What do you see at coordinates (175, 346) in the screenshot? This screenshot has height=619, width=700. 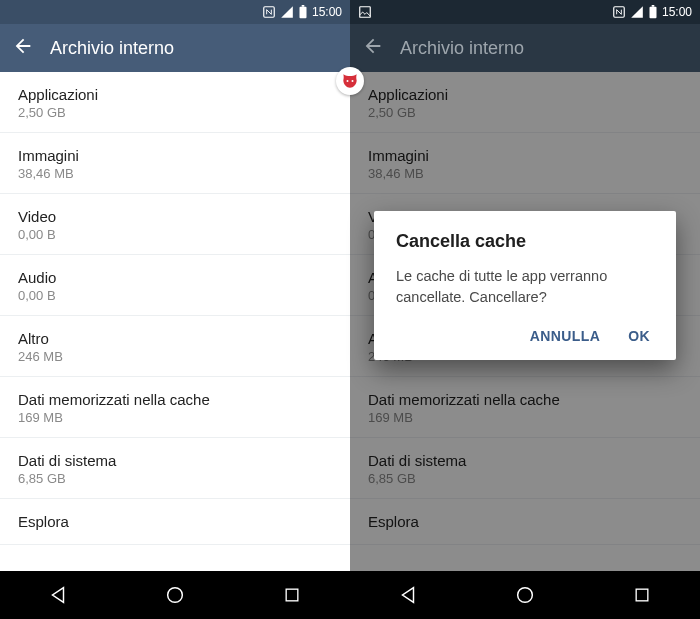 I see `list-item: Altro246 MB` at bounding box center [175, 346].